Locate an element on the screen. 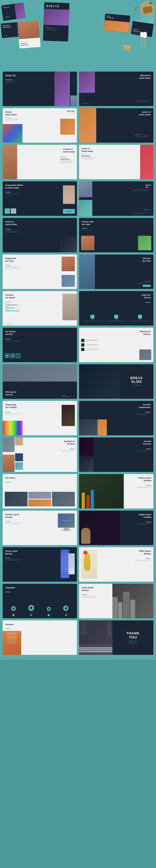 The image size is (156, 868). slide-13-expert: IntroduceOur Expert Skill One Skill Two is located at coordinates (40, 308).